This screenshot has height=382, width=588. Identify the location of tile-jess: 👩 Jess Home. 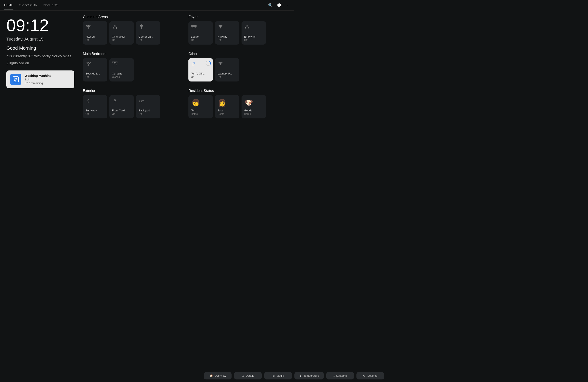
(227, 107).